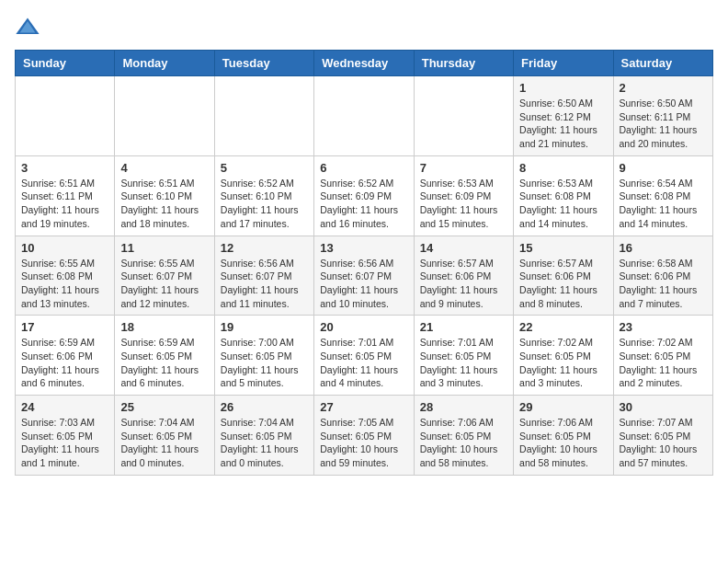 The width and height of the screenshot is (728, 563). I want to click on day-number: 18, so click(164, 327).